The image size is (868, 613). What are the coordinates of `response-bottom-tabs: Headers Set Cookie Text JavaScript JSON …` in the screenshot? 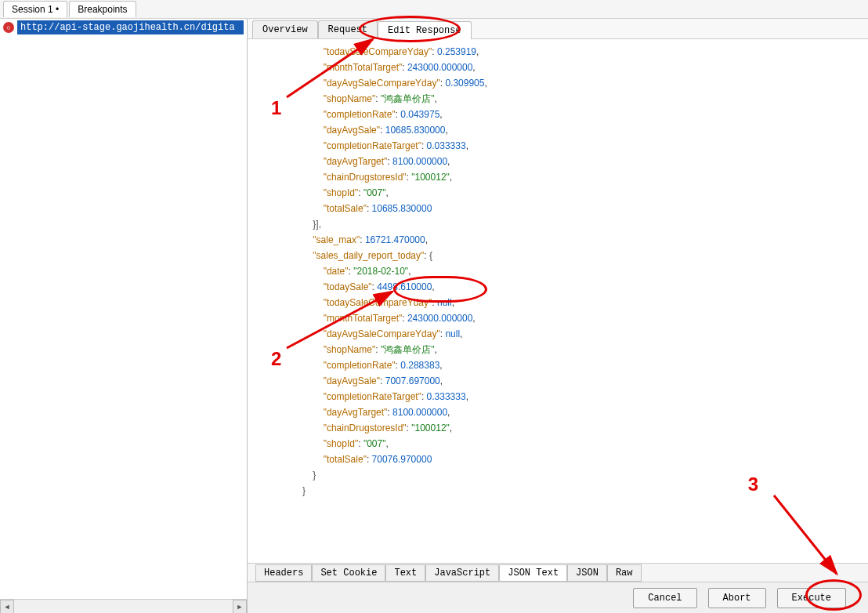 It's located at (558, 572).